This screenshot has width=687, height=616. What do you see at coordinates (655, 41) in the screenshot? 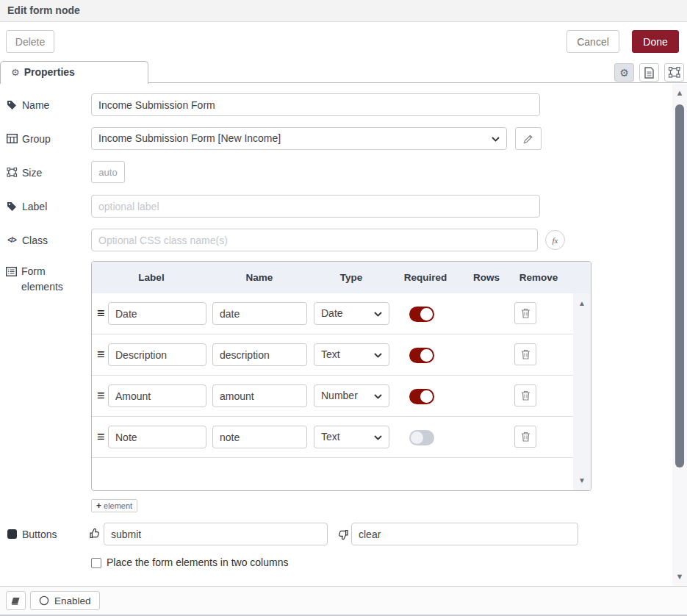
I see `done-button: Done` at bounding box center [655, 41].